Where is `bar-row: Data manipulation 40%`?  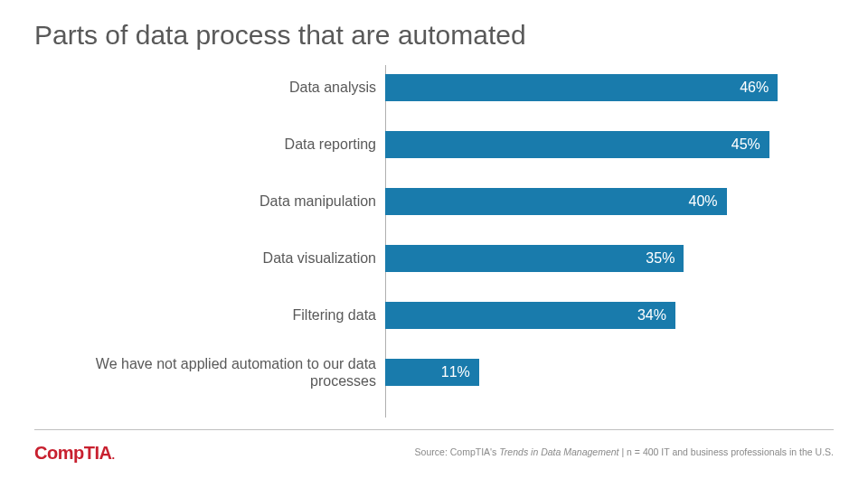 bar-row: Data manipulation 40% is located at coordinates (441, 202).